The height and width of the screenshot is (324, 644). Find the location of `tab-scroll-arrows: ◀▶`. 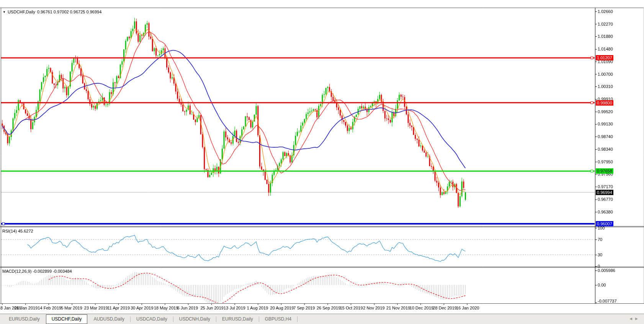

tab-scroll-arrows: ◀▶ is located at coordinates (635, 319).